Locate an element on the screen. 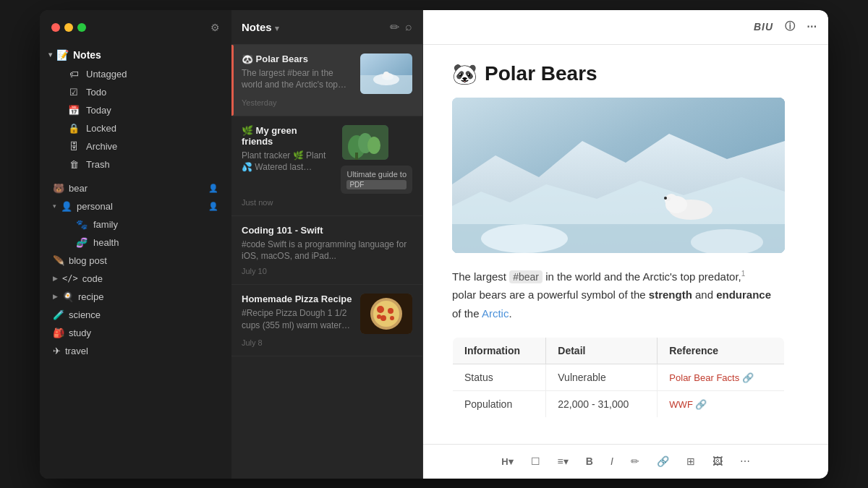  sidebar-label-archive: Archive is located at coordinates (101, 146).